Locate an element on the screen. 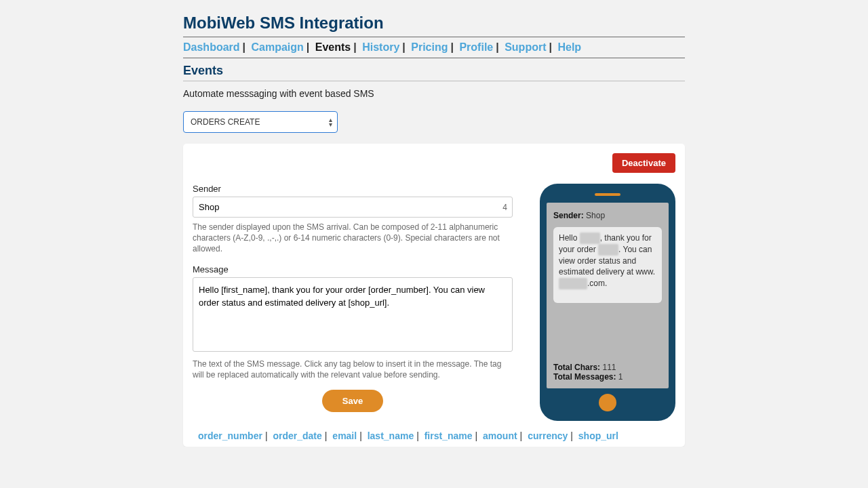 The height and width of the screenshot is (488, 868). preview-sender-value: Shop is located at coordinates (595, 216).